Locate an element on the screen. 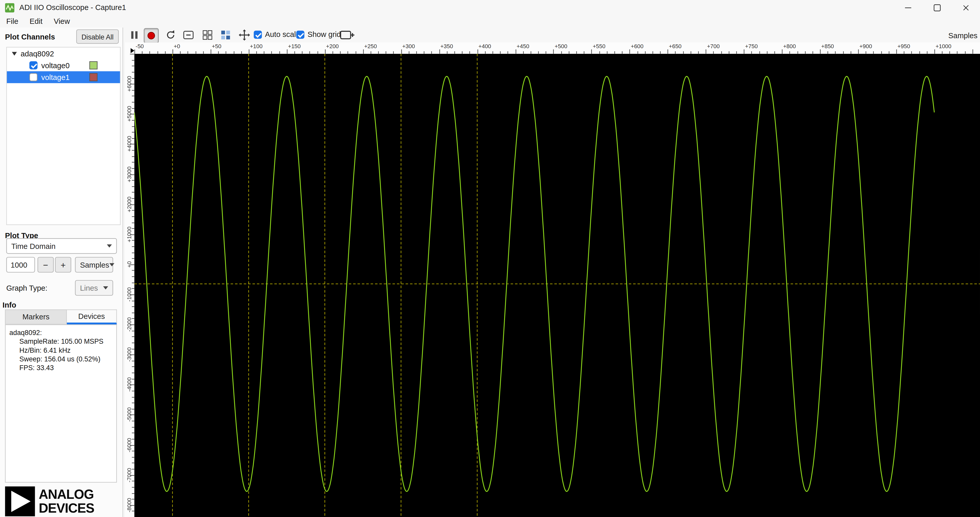 This screenshot has width=980, height=517. samples-unit-label: Samples is located at coordinates (963, 36).